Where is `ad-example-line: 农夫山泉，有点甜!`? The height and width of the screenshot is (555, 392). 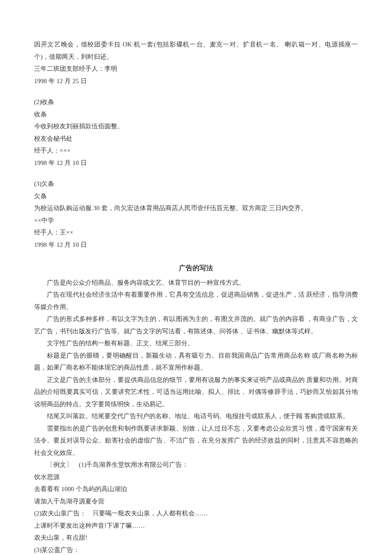
ad-example-line: 农夫山泉，有点甜! is located at coordinates (196, 538).